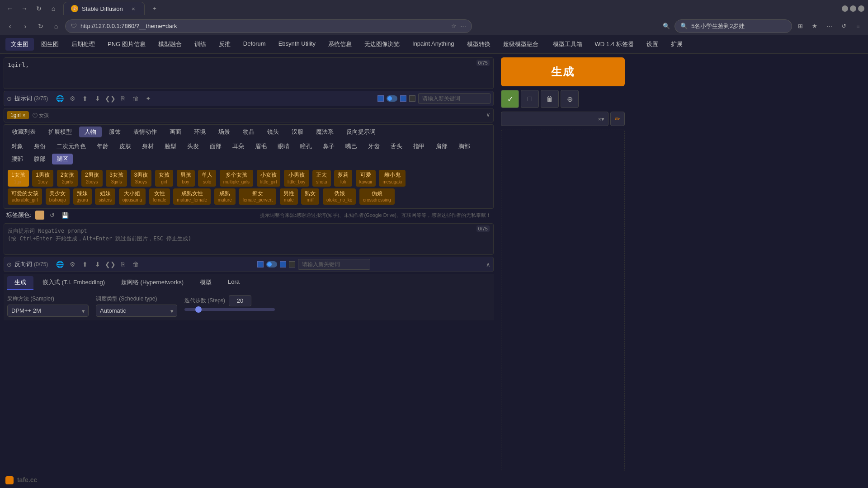 Image resolution: width=868 pixels, height=488 pixels. Describe the element at coordinates (273, 132) in the screenshot. I see `cat-tab-camera: 镜头` at that location.